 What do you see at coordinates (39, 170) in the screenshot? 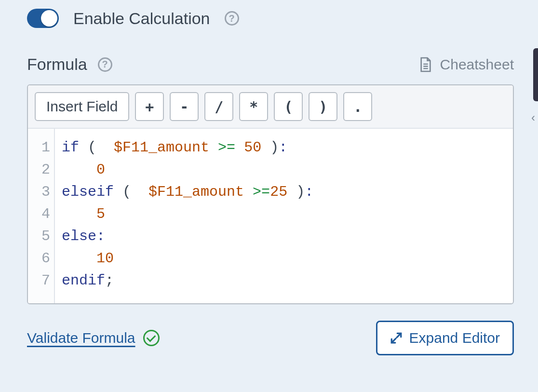
I see `line-number: 2` at bounding box center [39, 170].